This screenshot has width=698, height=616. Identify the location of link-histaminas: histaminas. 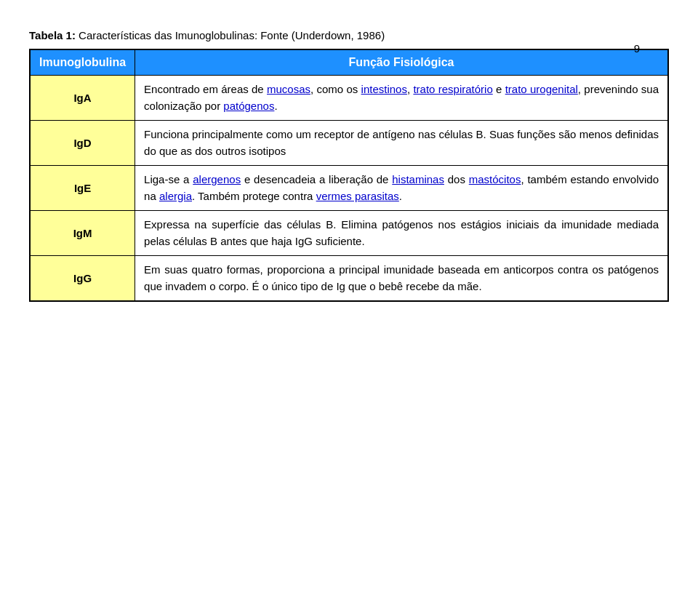
(418, 179).